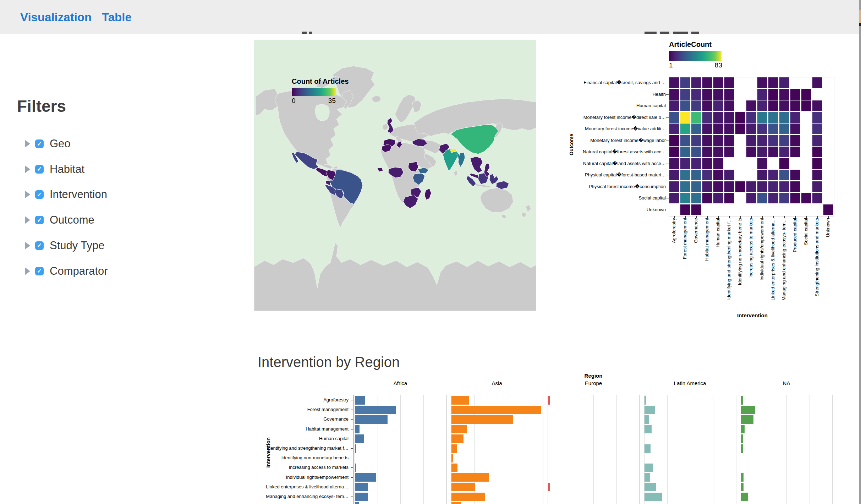 The image size is (861, 504). What do you see at coordinates (860, 24) in the screenshot?
I see `scrollbar-thumb` at bounding box center [860, 24].